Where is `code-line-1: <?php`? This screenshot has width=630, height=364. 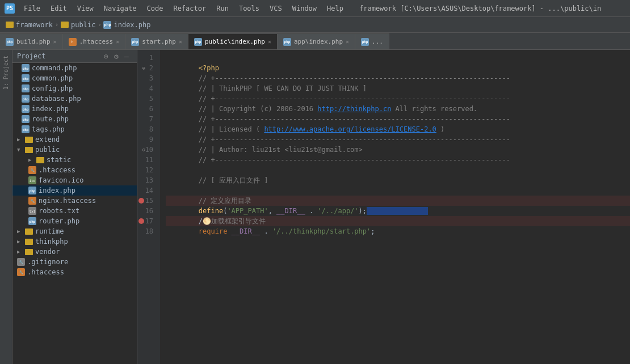
code-line-1: <?php is located at coordinates (398, 58).